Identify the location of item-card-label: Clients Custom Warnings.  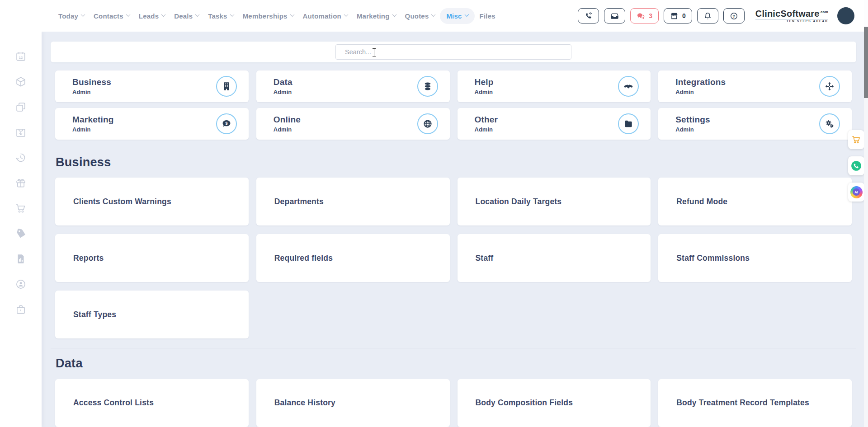
(122, 202).